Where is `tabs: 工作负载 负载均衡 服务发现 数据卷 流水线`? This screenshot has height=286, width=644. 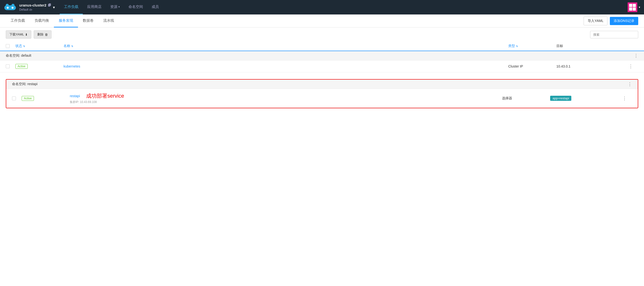 tabs: 工作负载 负载均衡 服务发现 数据卷 流水线 is located at coordinates (294, 21).